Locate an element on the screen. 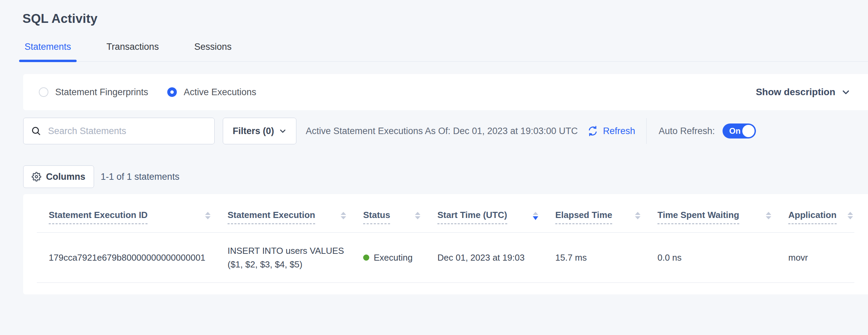 Image resolution: width=868 pixels, height=335 pixels. table-controls: Columns 1-1 of 1 statements is located at coordinates (446, 177).